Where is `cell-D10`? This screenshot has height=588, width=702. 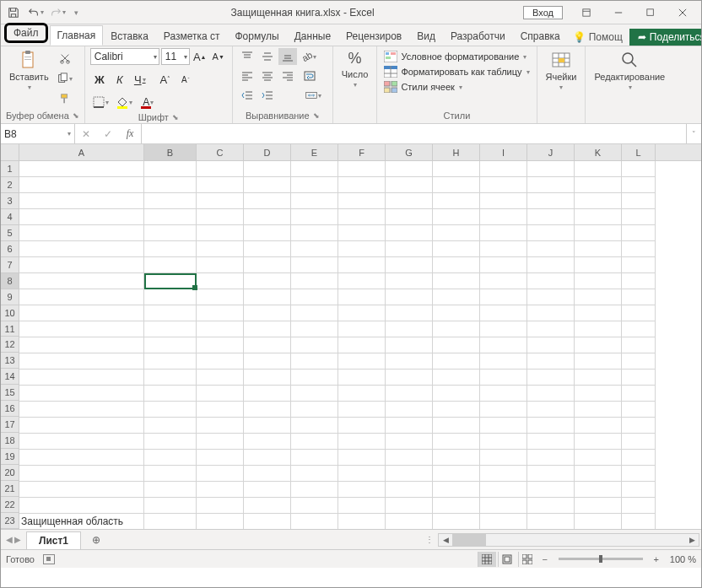 cell-D10 is located at coordinates (267, 378).